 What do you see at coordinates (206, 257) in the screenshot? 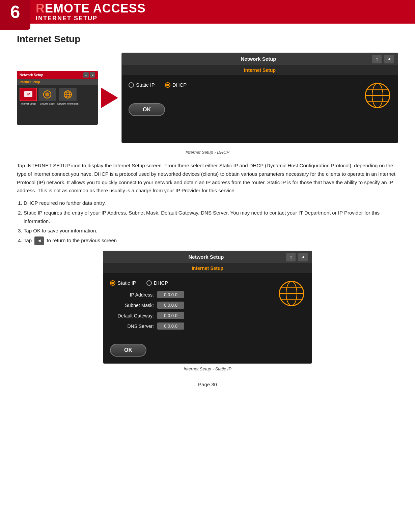
I see `static-screen-title: Network Setup` at bounding box center [206, 257].